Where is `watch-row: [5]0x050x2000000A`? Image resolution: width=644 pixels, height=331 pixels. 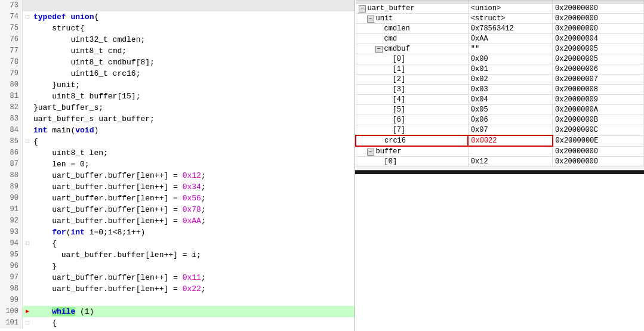 watch-row: [5]0x050x2000000A is located at coordinates (500, 110).